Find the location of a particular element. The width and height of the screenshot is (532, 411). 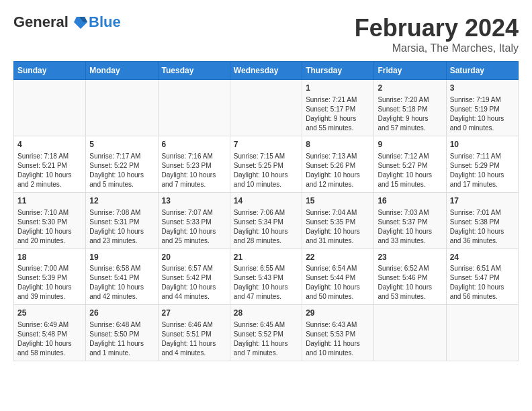

day-info: Sunrise: 7:16 AM Sunset: 5:23 PM Dayligh… is located at coordinates (194, 171).